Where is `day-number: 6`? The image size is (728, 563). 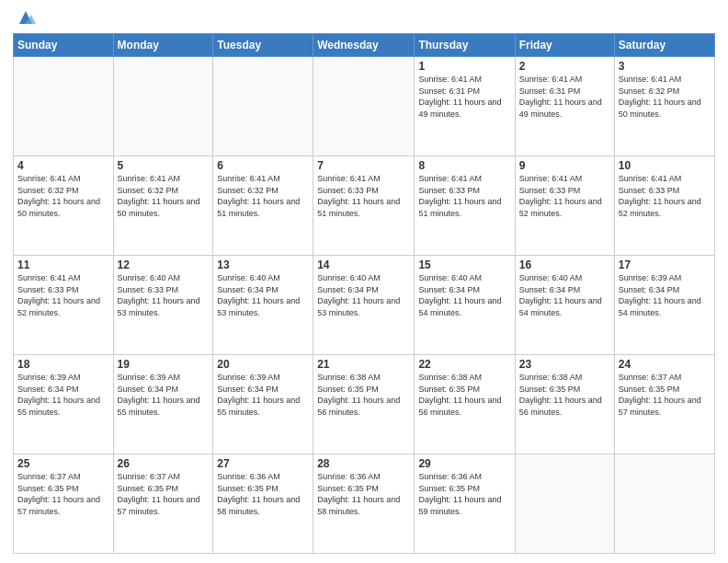 day-number: 6 is located at coordinates (263, 166).